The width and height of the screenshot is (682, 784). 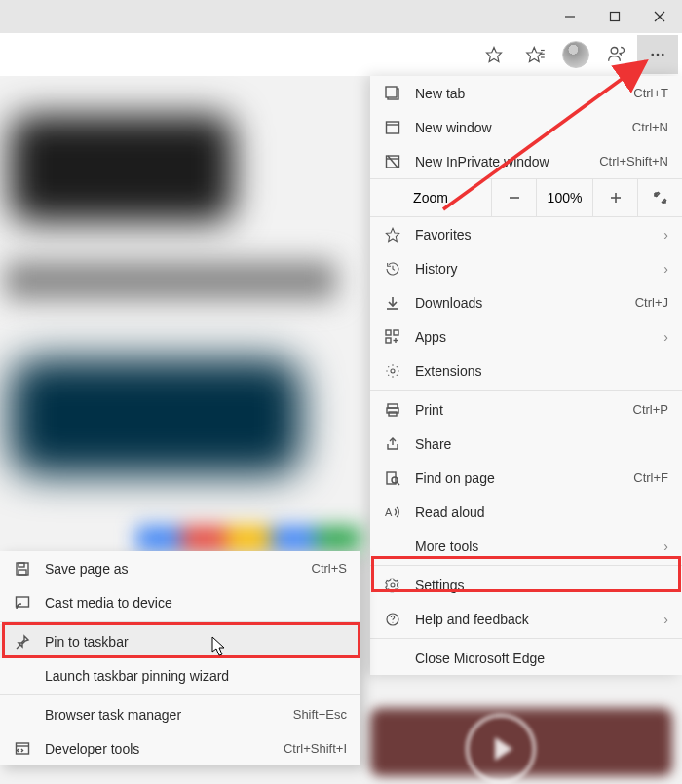 What do you see at coordinates (564, 198) in the screenshot?
I see `zoom-percent: 100%` at bounding box center [564, 198].